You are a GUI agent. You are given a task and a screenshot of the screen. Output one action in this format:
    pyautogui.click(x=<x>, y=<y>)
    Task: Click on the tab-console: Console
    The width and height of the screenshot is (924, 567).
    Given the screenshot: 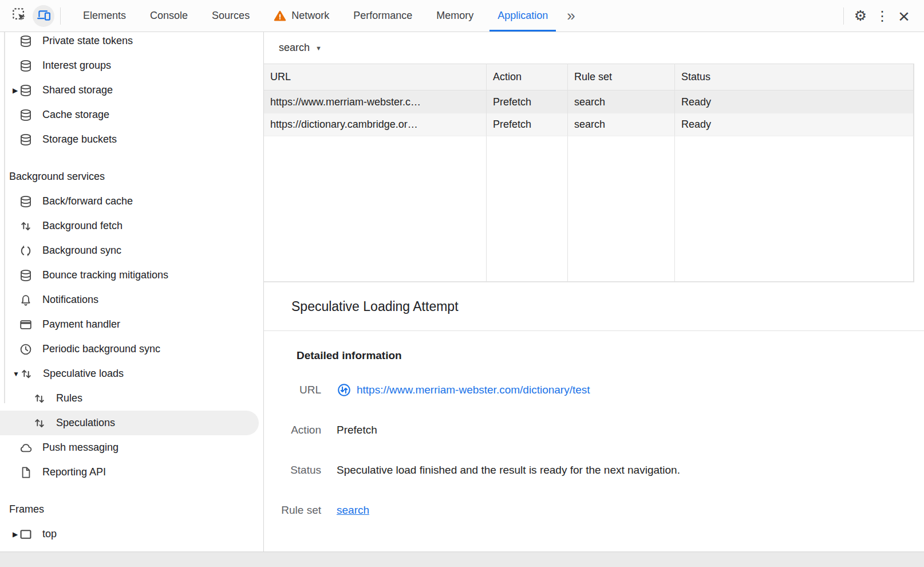 What is the action you would take?
    pyautogui.click(x=169, y=16)
    